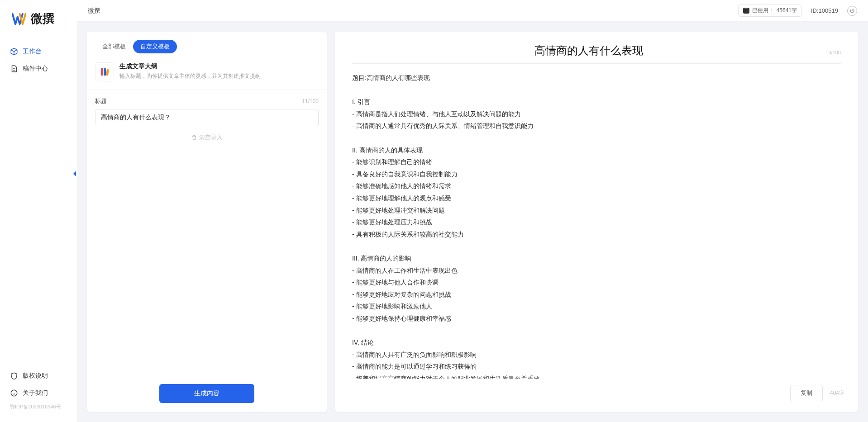  What do you see at coordinates (114, 47) in the screenshot?
I see `tab-all-templates: 全部模板` at bounding box center [114, 47].